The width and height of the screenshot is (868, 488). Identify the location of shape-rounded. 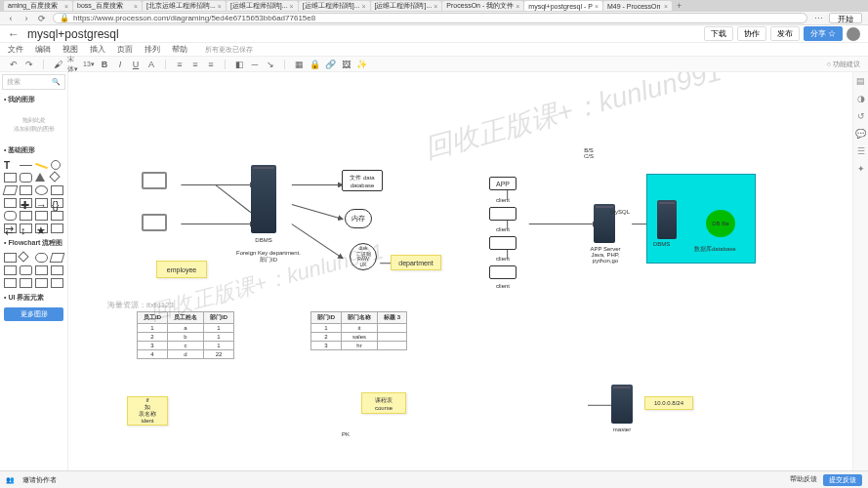
(25, 178).